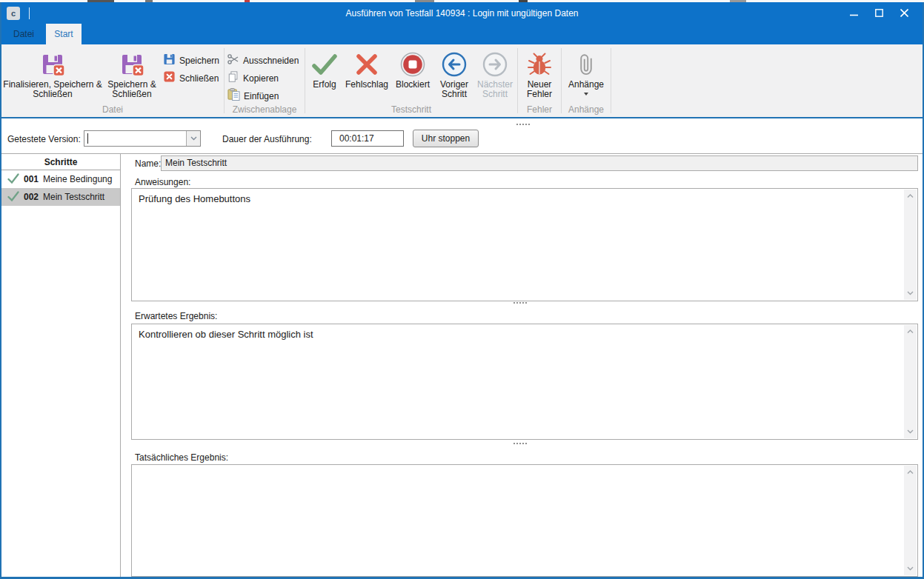 The width and height of the screenshot is (924, 579). Describe the element at coordinates (61, 162) in the screenshot. I see `steps-header: Schritte` at that location.